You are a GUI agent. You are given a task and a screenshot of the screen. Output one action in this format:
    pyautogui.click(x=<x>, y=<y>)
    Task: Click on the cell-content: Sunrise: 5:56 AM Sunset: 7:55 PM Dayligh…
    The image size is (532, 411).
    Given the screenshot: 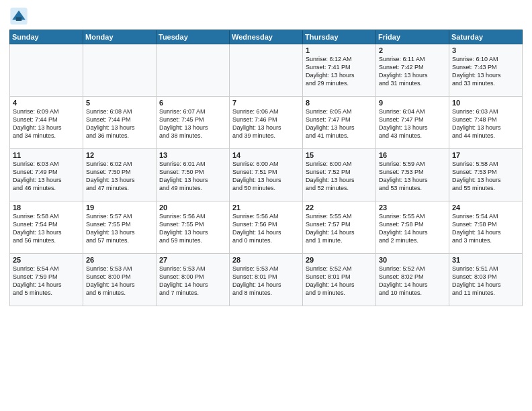 What is the action you would take?
    pyautogui.click(x=193, y=228)
    